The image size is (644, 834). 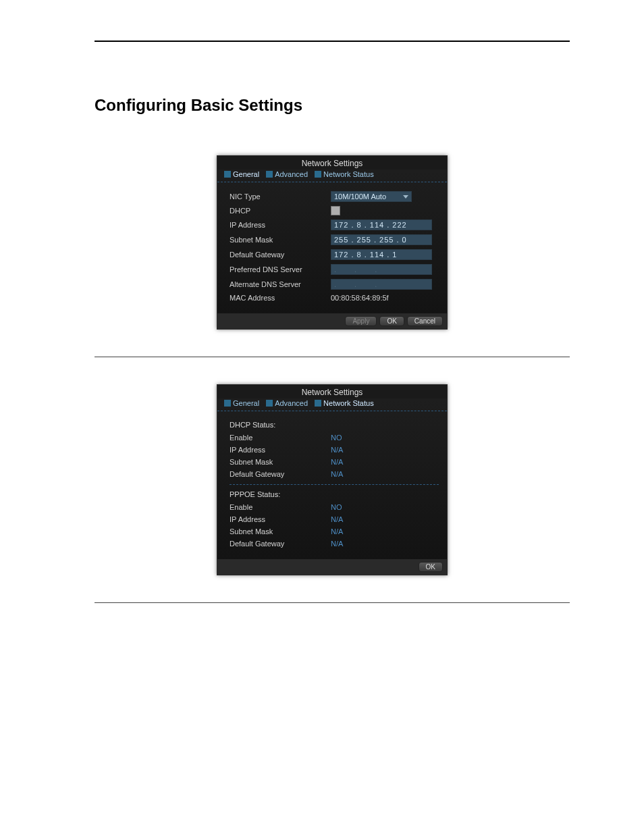 I want to click on preferred-dns-input: . . ., so click(x=381, y=269).